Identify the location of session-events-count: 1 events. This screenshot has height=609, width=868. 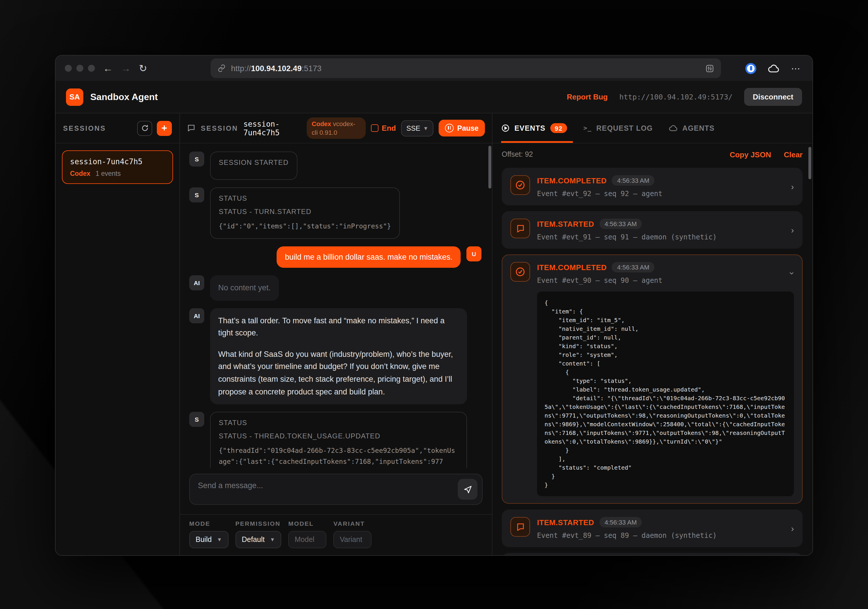
(108, 173).